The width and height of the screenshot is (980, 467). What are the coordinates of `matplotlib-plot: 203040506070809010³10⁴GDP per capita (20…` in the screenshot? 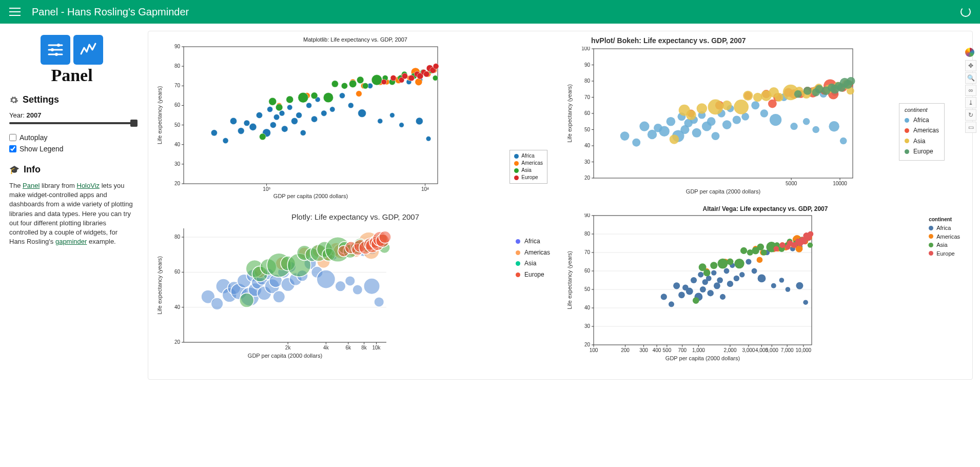 It's located at (299, 122).